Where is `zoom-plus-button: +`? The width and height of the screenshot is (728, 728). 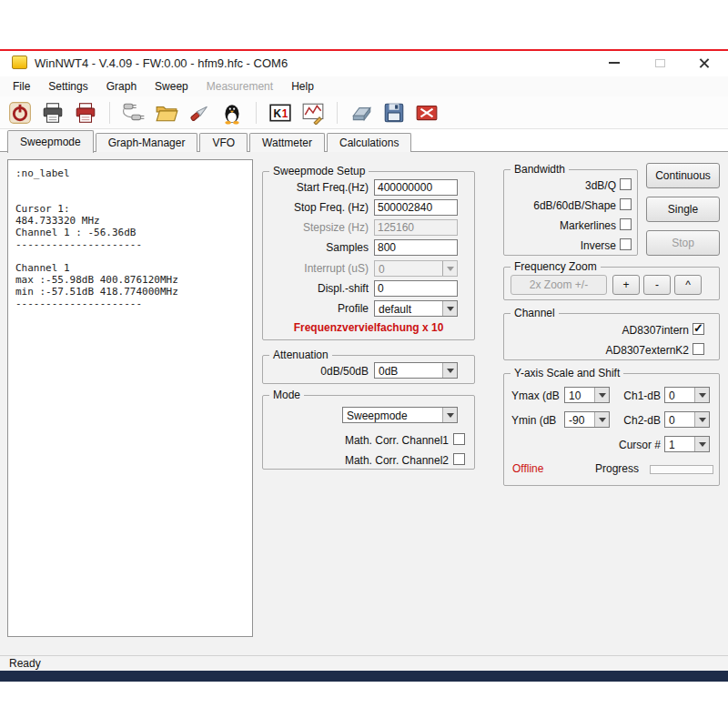 zoom-plus-button: + is located at coordinates (626, 285).